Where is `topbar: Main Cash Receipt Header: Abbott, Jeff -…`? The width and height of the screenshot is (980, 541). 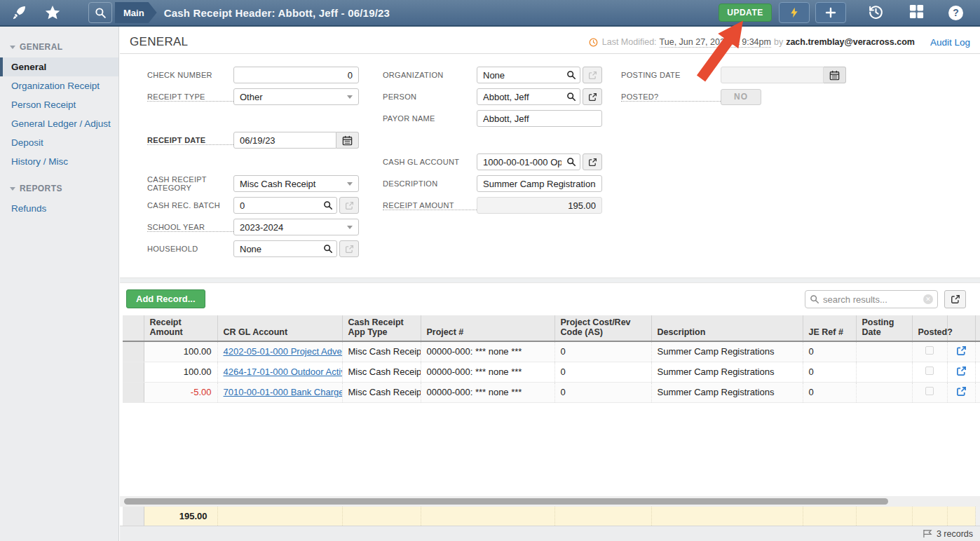
topbar: Main Cash Receipt Header: Abbott, Jeff -… is located at coordinates (490, 13).